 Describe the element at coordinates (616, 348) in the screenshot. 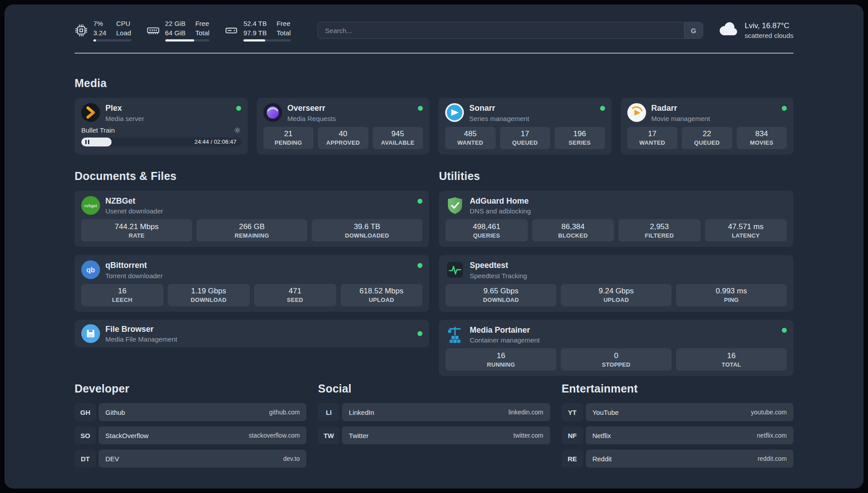

I see `service-card-portainer: Media Portainer Container management 16 …` at that location.